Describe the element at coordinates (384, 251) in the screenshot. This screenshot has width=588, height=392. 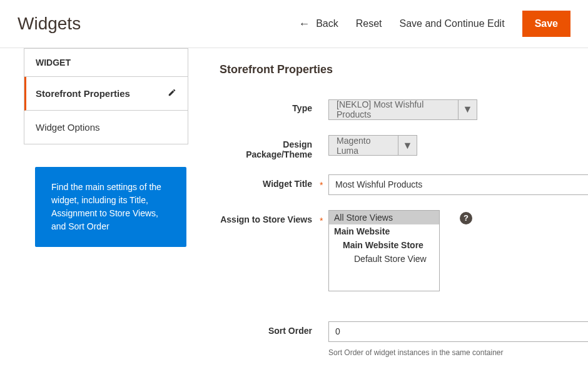
I see `store-views-multiselect: All Store Views Main Website Main Websit…` at that location.